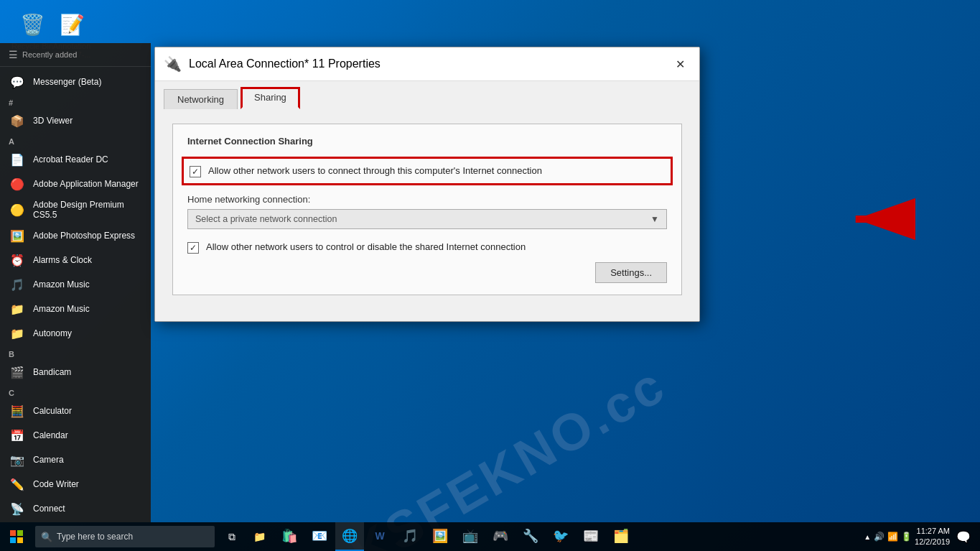 This screenshot has width=980, height=551. Describe the element at coordinates (427, 95) in the screenshot. I see `dialog-tabs: Networking Sharing` at that location.